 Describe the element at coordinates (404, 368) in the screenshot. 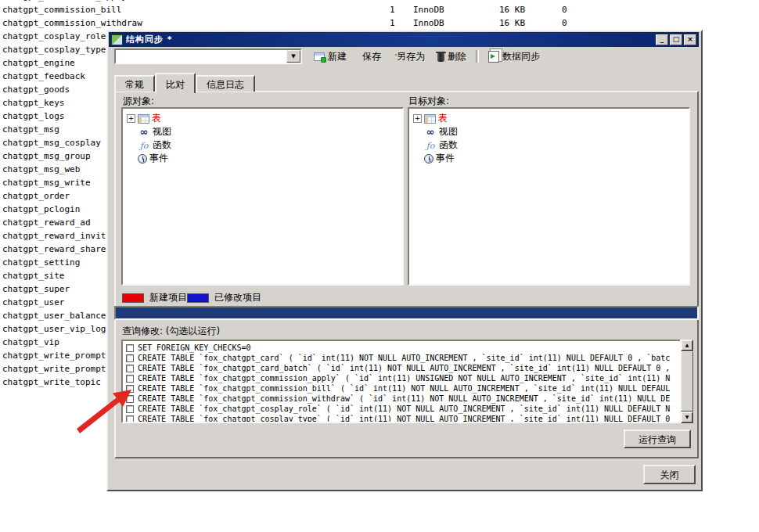

I see `sql-statement-text: CREATE TABLE `fox_chatgpt_card_batch` ( …` at that location.